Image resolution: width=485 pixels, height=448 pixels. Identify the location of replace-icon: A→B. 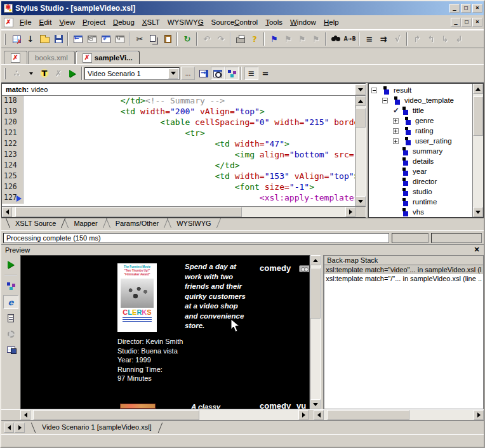
(350, 39).